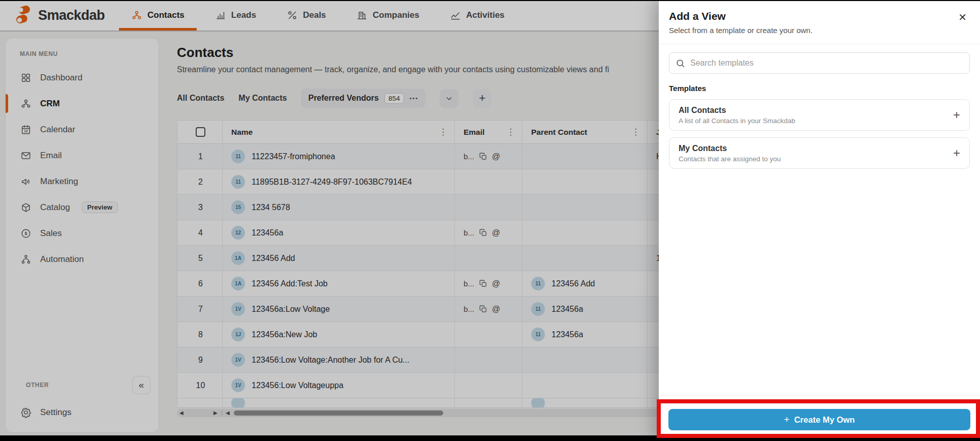  What do you see at coordinates (490, 1) in the screenshot?
I see `window-top-edge` at bounding box center [490, 1].